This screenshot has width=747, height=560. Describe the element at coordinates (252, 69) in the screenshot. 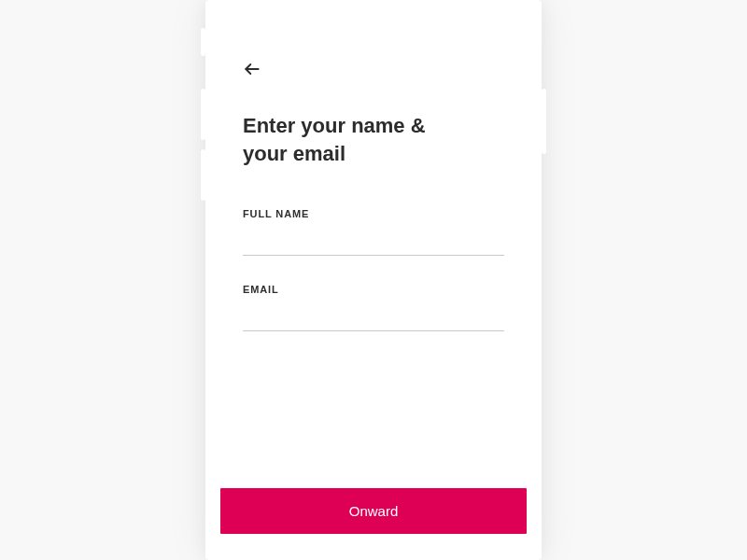

I see `arrow-left-icon` at that location.